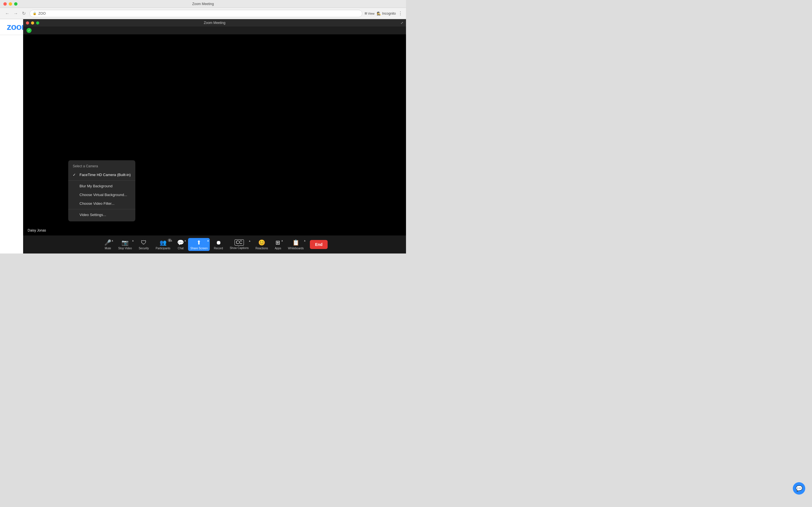  What do you see at coordinates (185, 241) in the screenshot?
I see `chat-arrow-icon: ▲` at bounding box center [185, 241].